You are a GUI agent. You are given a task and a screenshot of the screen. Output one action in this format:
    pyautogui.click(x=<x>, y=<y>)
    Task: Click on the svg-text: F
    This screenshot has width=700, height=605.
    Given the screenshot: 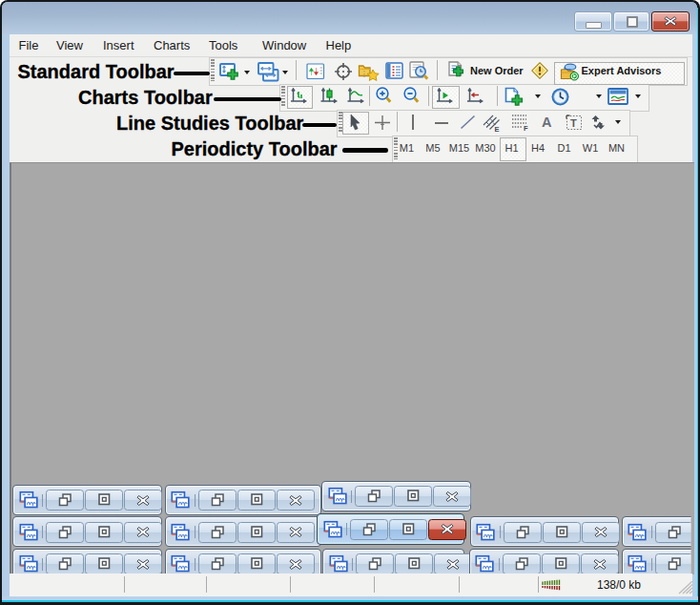 What is the action you would take?
    pyautogui.click(x=526, y=128)
    